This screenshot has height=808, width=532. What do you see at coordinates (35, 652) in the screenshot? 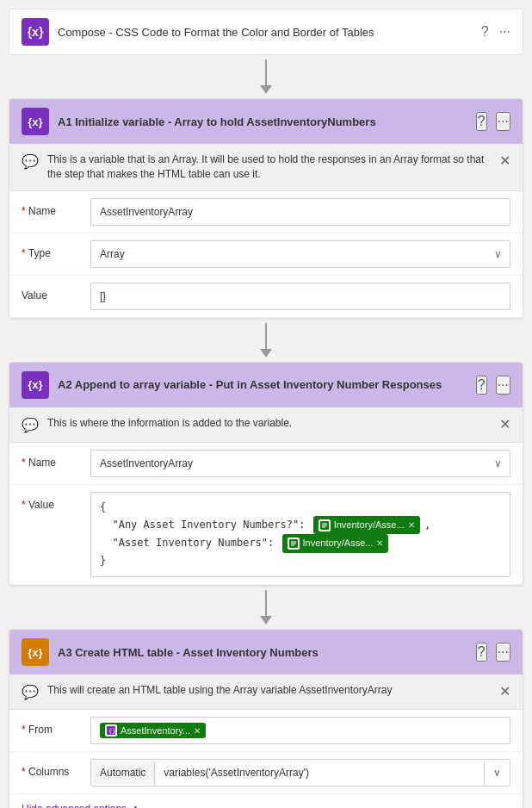
I see `a3-icon: {x}` at bounding box center [35, 652].